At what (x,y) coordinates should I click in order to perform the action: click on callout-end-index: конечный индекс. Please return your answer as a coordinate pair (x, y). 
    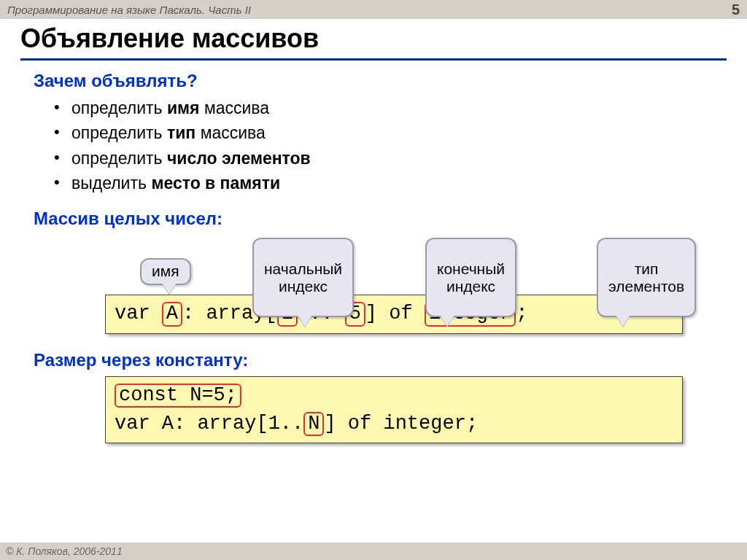
    Looking at the image, I should click on (471, 277).